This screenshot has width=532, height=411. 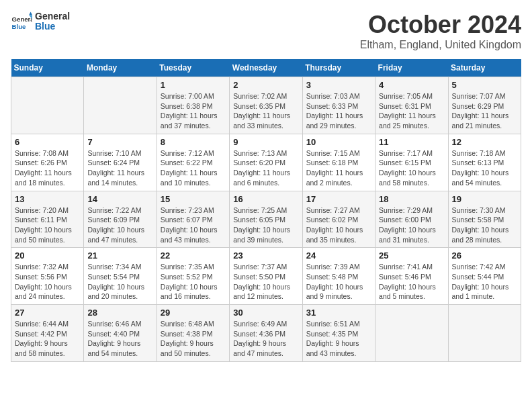 I want to click on day-info: Sunrise: 7:42 AM Sunset: 5:44 PM Dayligh…, so click(x=485, y=282).